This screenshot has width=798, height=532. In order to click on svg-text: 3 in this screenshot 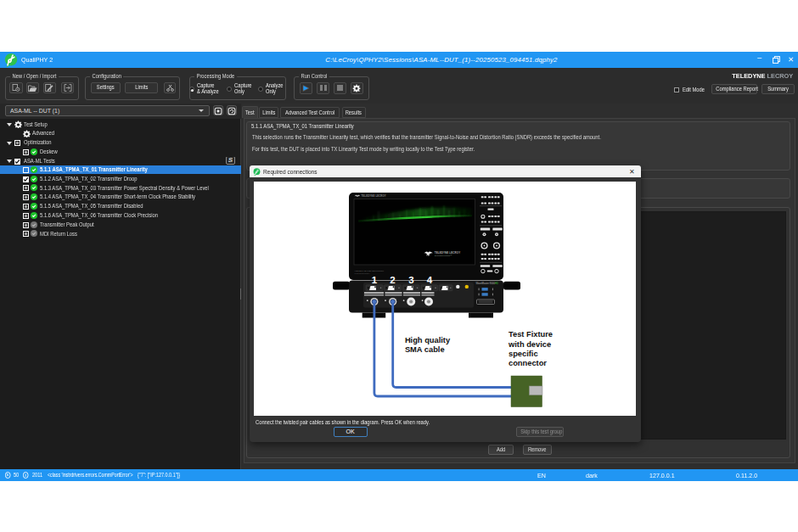, I will do `click(411, 280)`.